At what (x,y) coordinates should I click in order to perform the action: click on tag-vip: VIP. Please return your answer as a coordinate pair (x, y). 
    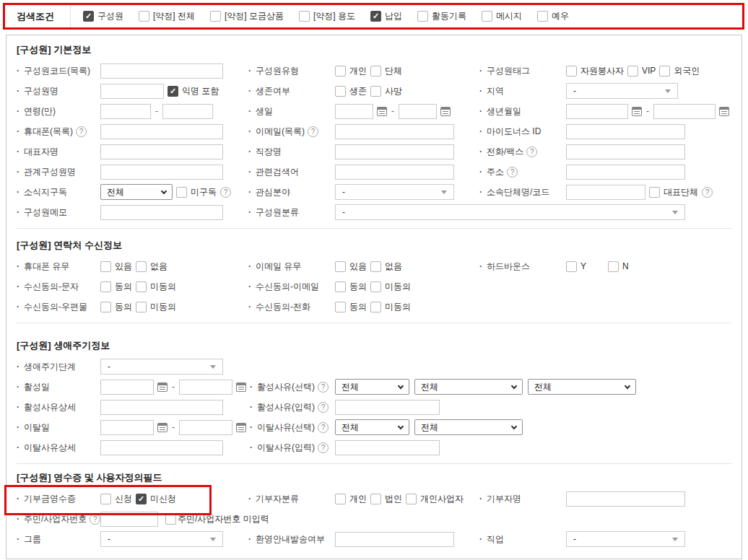
    Looking at the image, I should click on (641, 71).